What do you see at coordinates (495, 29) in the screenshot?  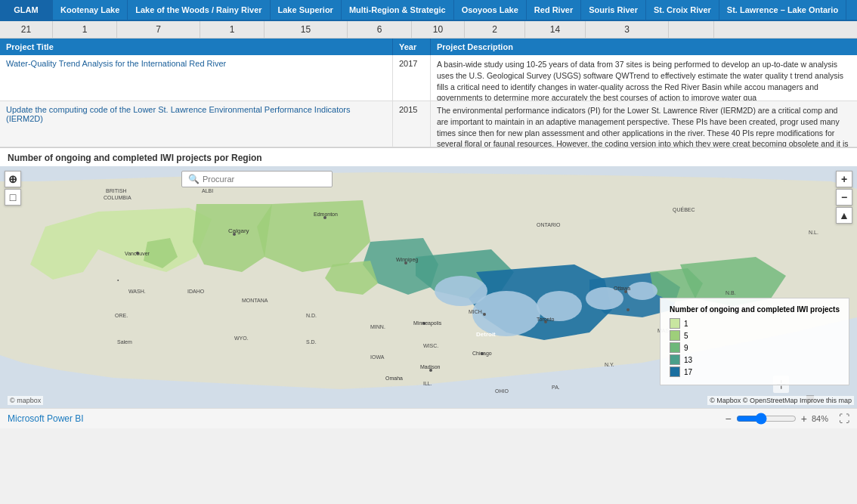 I see `count-souris-river: 2` at bounding box center [495, 29].